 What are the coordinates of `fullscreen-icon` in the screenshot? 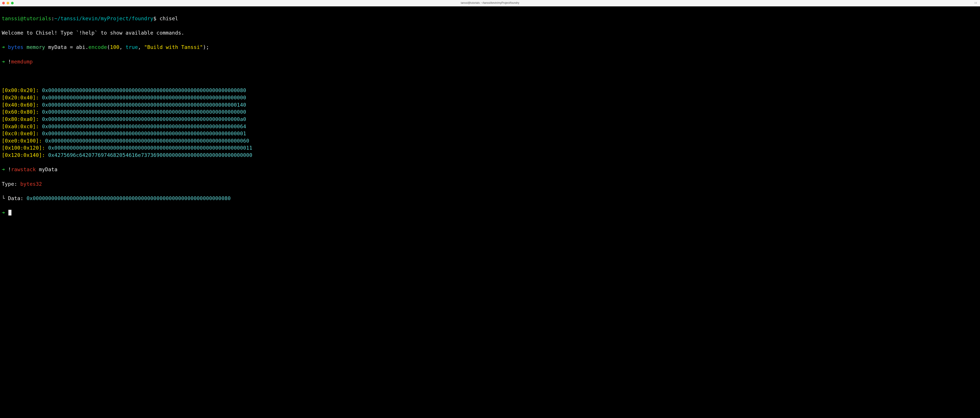 It's located at (12, 3).